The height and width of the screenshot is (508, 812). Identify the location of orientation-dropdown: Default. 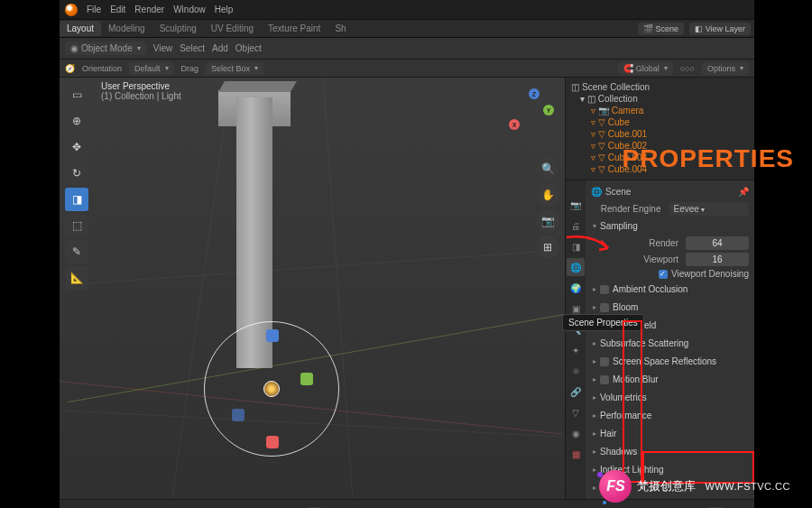
(152, 69).